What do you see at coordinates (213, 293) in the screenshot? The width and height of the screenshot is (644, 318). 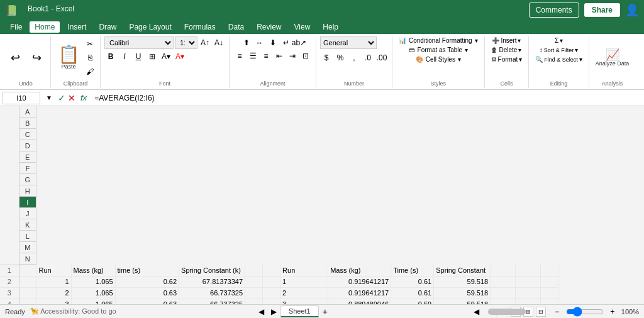 I see `cell-E3: 66.737325` at bounding box center [213, 293].